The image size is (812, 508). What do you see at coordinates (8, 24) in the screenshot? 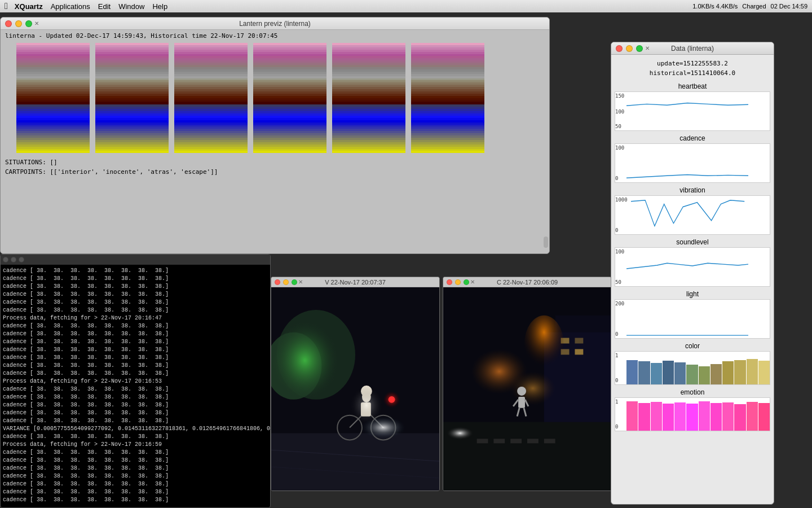
I see `close-button` at bounding box center [8, 24].